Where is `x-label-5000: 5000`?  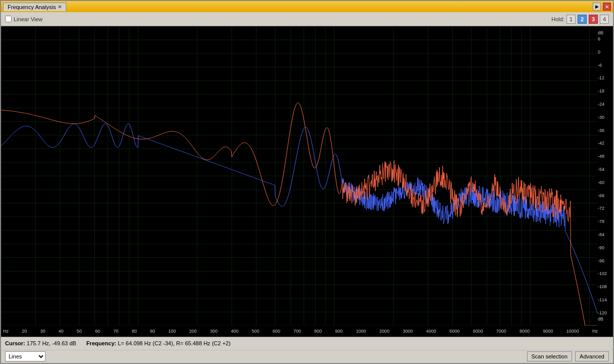
x-label-5000: 5000 is located at coordinates (455, 331).